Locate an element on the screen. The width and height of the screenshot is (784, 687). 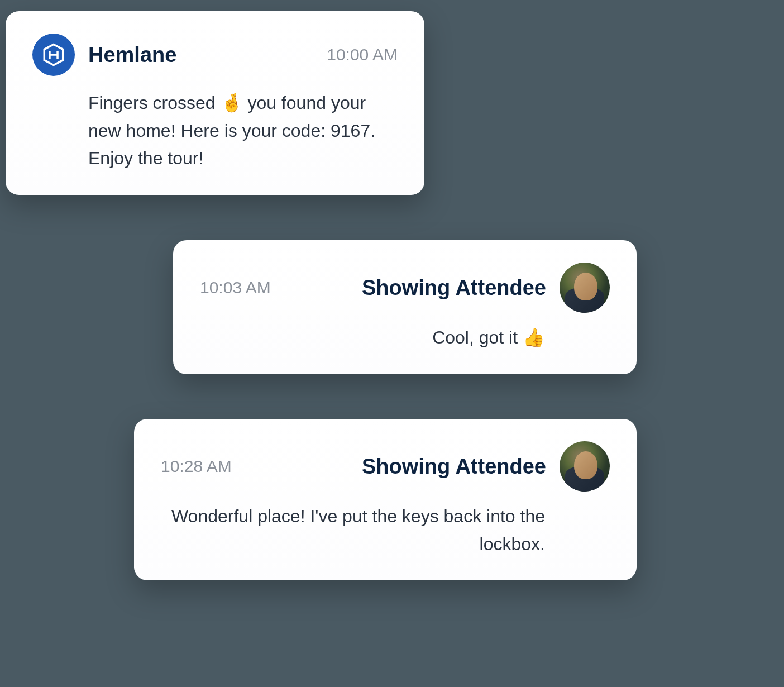
timestamp: 10:28 AM is located at coordinates (197, 466).